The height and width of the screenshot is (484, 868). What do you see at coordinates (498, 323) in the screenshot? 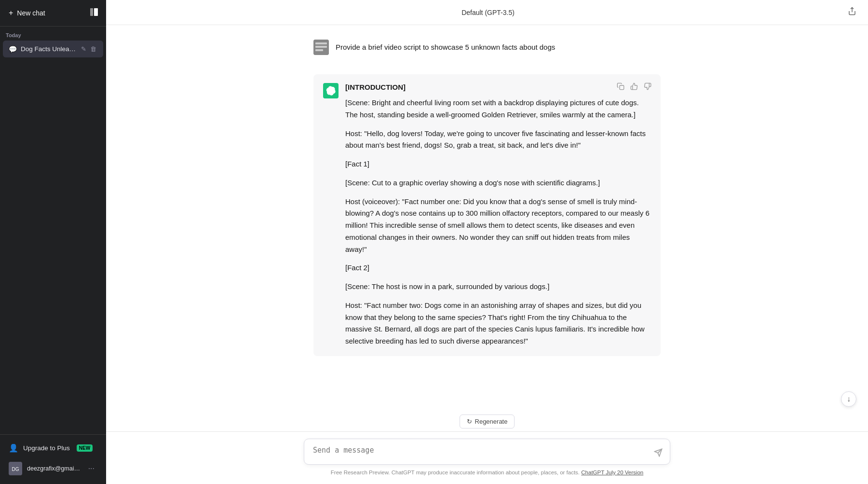
I see `assistant-para-7: Host: "Fact number two: Dogs come in an …` at bounding box center [498, 323].